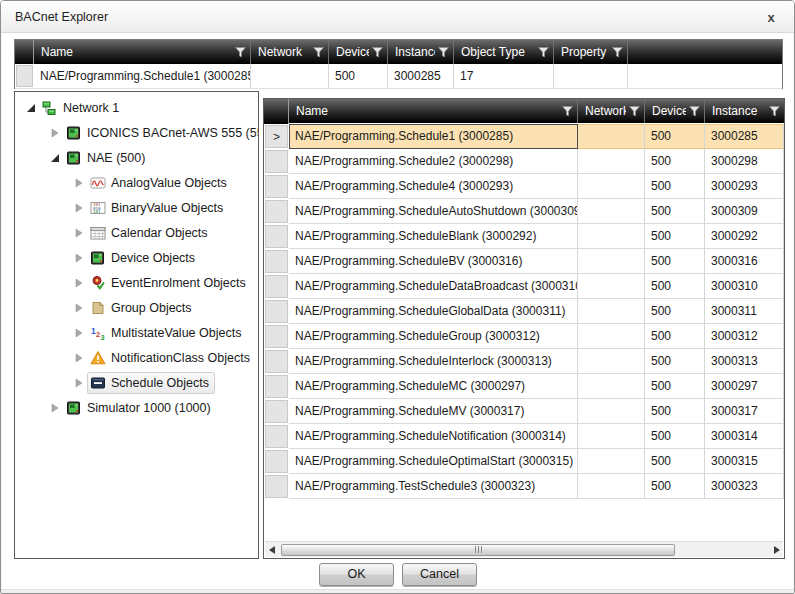  I want to click on column-header-device: Device, so click(675, 111).